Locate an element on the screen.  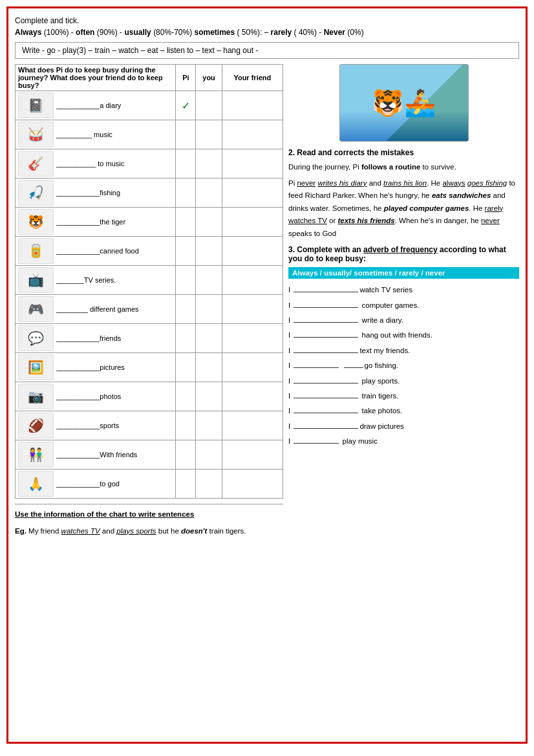
fill-line-3: I write a diary. is located at coordinates (403, 320).